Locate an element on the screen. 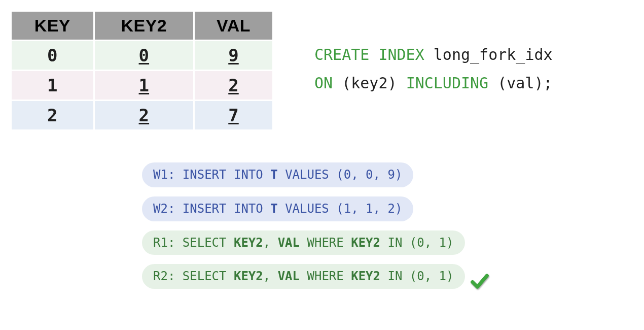 The height and width of the screenshot is (330, 644). col-val: VAL is located at coordinates (233, 26).